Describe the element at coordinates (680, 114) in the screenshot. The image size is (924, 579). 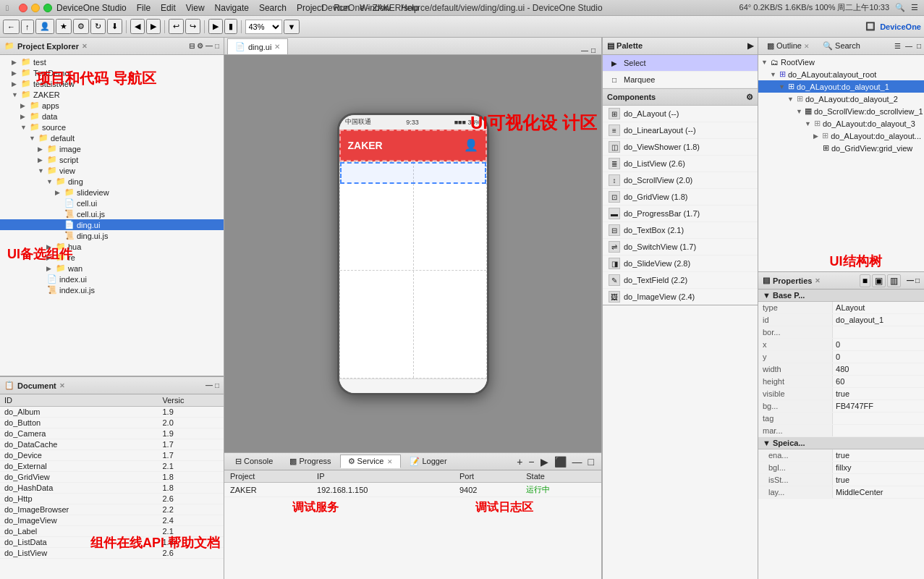
I see `palette-item: ⊞do_ALayout (--)` at that location.